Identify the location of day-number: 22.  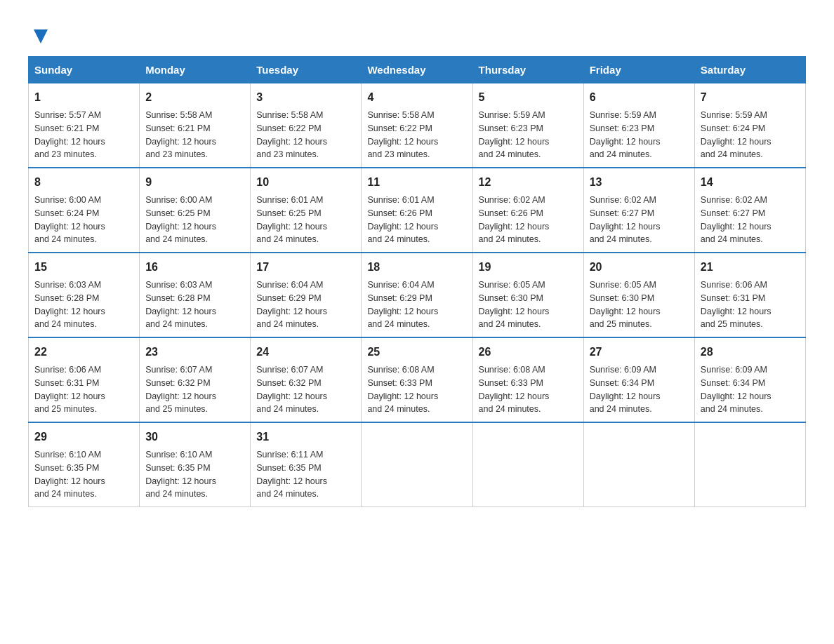
(84, 352).